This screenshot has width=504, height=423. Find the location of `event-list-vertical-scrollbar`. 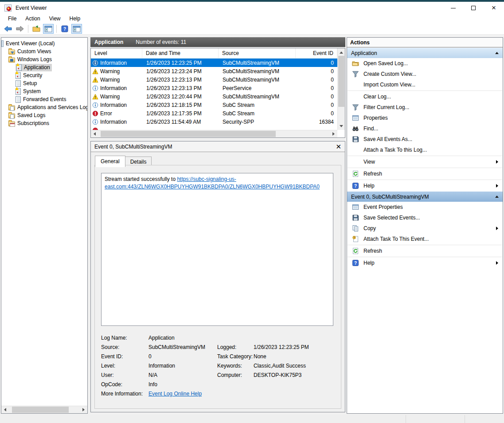

event-list-vertical-scrollbar is located at coordinates (341, 89).